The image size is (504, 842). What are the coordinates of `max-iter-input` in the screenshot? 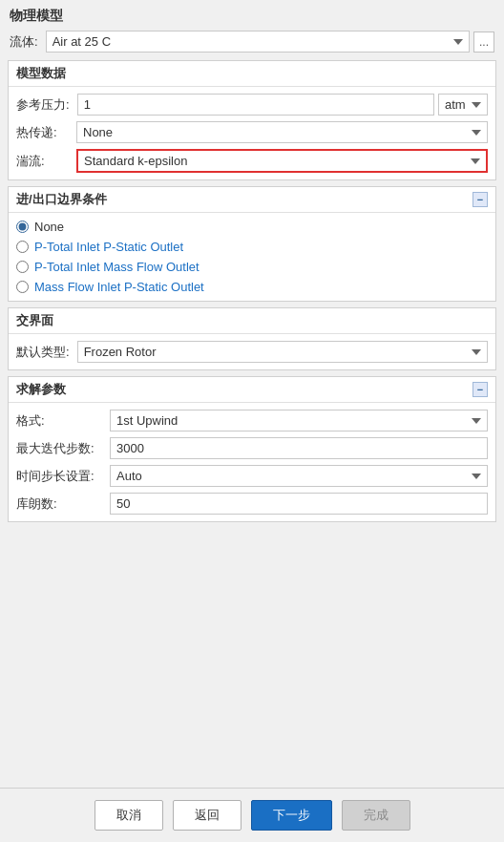 It's located at (299, 449).